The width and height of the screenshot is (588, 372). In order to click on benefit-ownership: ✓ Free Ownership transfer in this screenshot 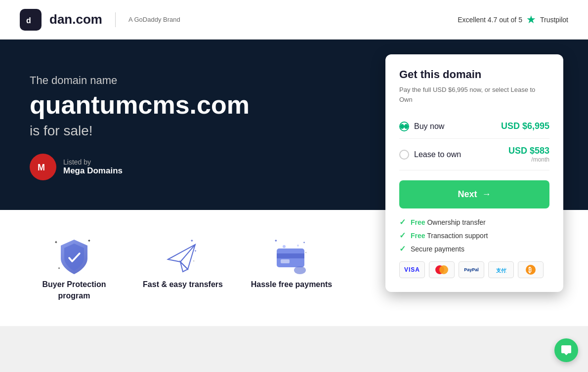, I will do `click(474, 222)`.